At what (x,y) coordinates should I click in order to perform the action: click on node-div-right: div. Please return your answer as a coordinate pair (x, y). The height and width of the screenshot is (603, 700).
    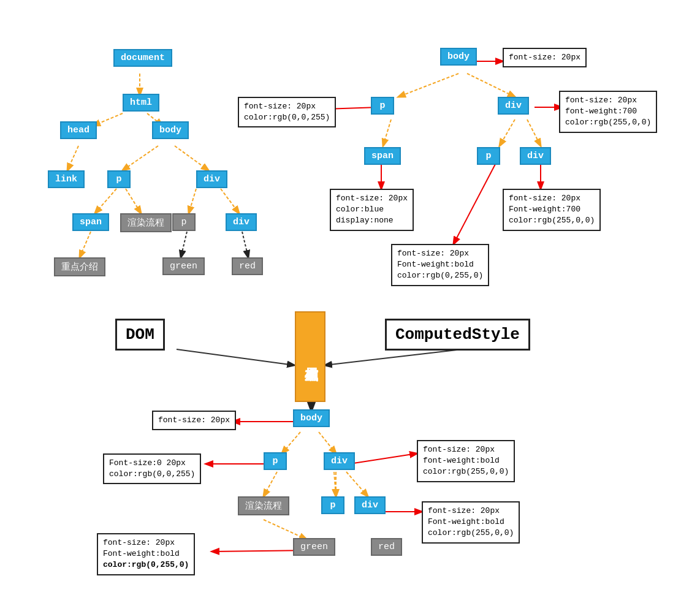
    Looking at the image, I should click on (514, 105).